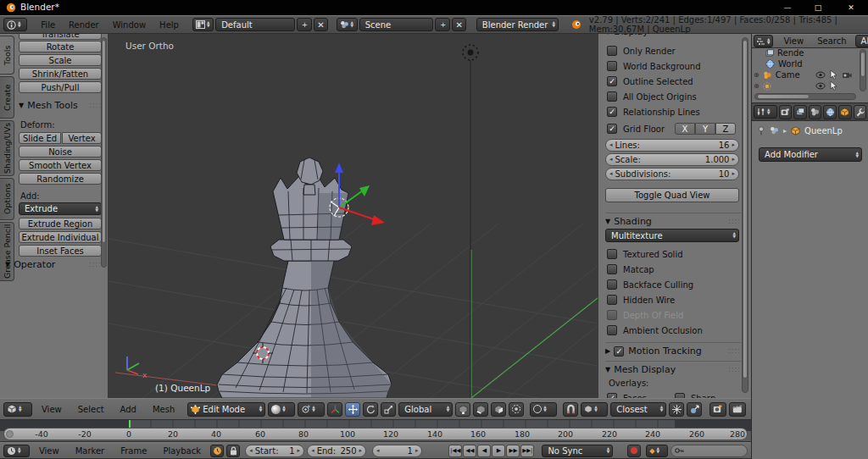  I want to click on check-outline-selected: Outline Selected, so click(650, 81).